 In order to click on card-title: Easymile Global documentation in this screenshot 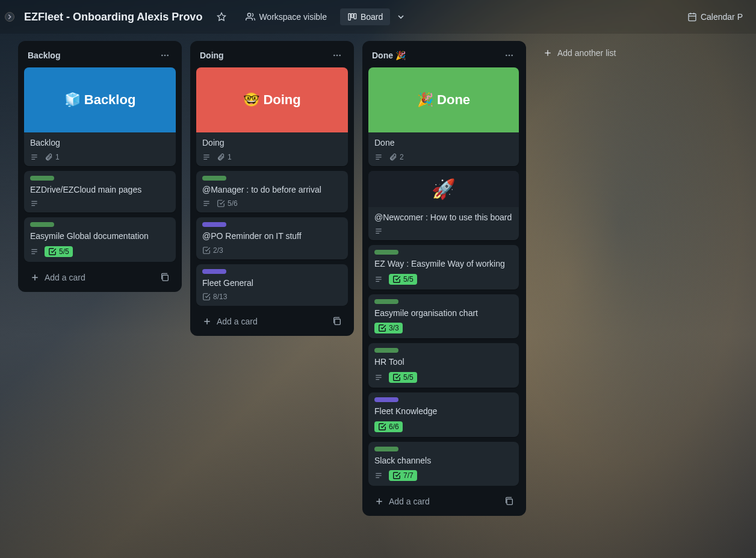, I will do `click(100, 237)`.